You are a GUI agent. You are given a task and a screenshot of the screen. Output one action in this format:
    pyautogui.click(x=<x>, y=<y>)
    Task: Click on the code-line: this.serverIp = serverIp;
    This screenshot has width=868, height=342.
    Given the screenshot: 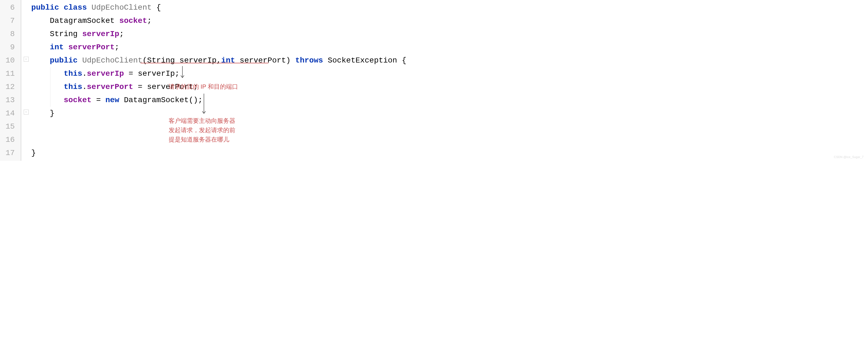 What is the action you would take?
    pyautogui.click(x=450, y=74)
    